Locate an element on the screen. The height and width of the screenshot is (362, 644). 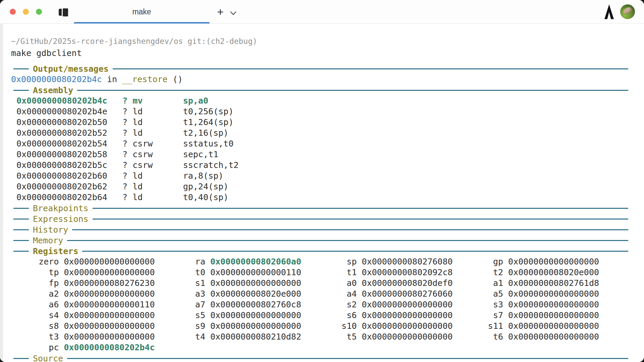
window-titlebar: make + is located at coordinates (322, 12).